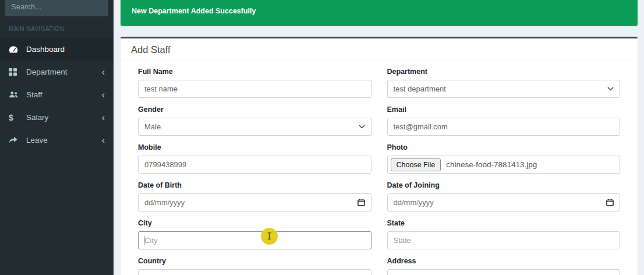 This screenshot has height=275, width=644. I want to click on sidebar-item-dashboard: Dashboard, so click(57, 49).